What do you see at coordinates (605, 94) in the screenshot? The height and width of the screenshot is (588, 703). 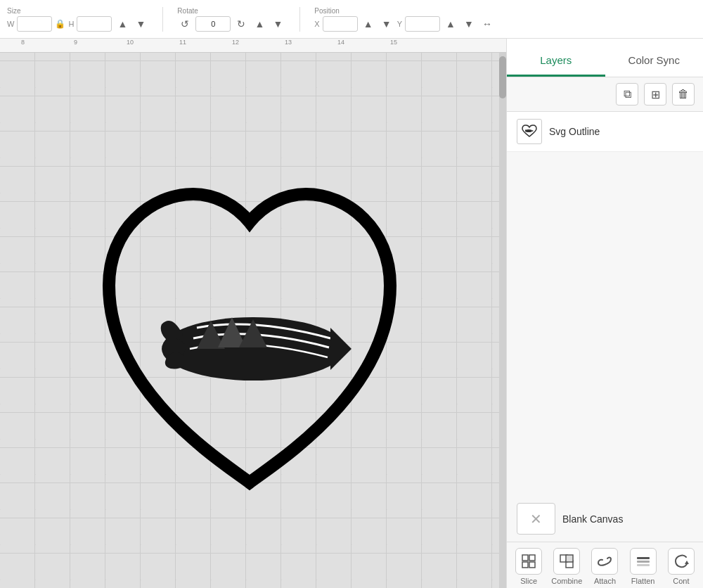 I see `panel-icon-bar: ⧉ ⊞ 🗑` at bounding box center [605, 94].